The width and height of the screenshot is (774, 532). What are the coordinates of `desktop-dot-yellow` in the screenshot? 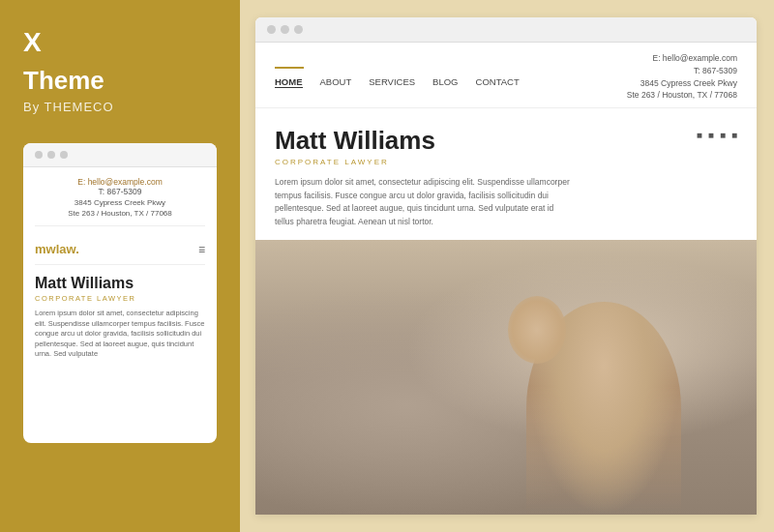 It's located at (284, 29).